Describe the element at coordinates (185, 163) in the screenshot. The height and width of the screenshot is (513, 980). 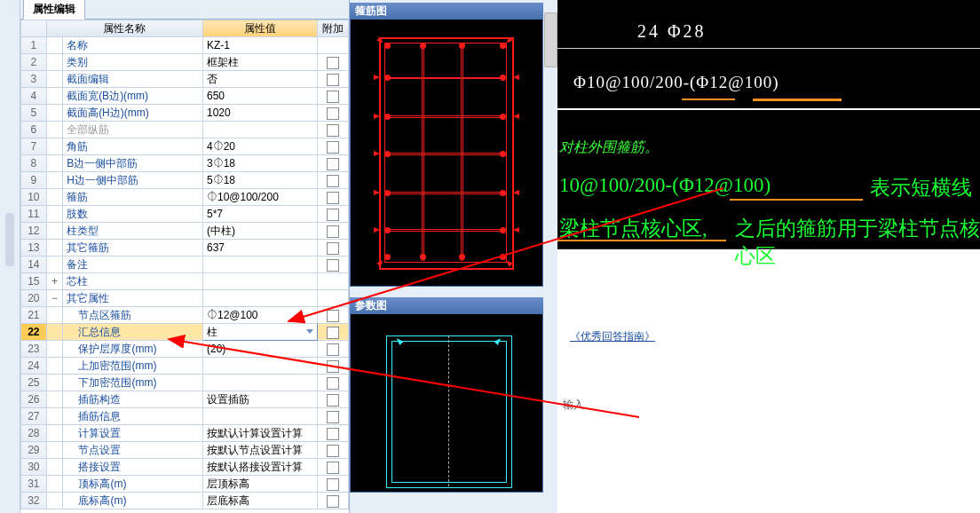
I see `table-row: 8B边一侧中部筋3⏀18` at that location.